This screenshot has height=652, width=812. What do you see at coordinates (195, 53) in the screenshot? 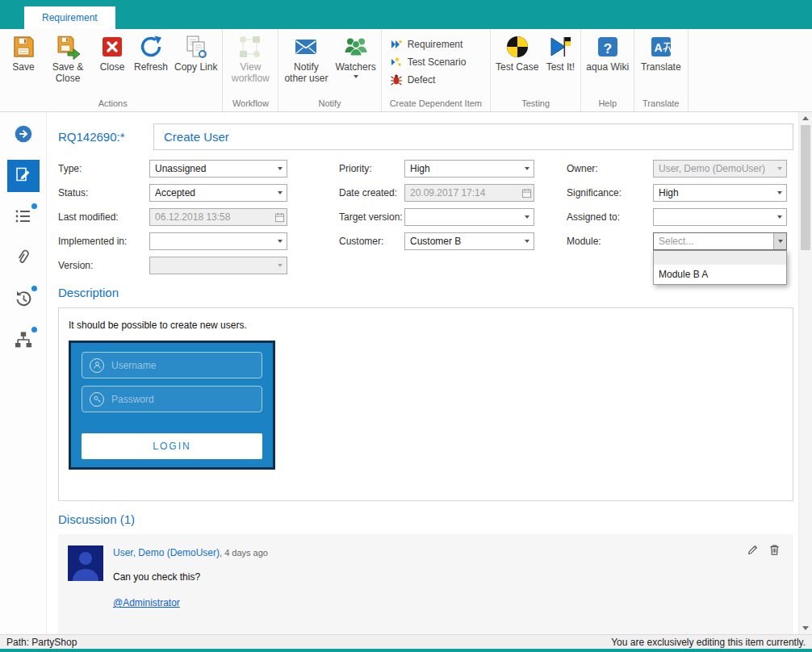
I see `copy-link-button: Copy Link` at bounding box center [195, 53].